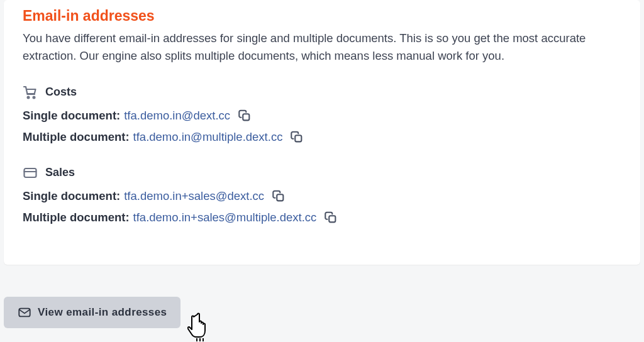  What do you see at coordinates (201, 326) in the screenshot?
I see `cursor-pointer-icon` at bounding box center [201, 326].